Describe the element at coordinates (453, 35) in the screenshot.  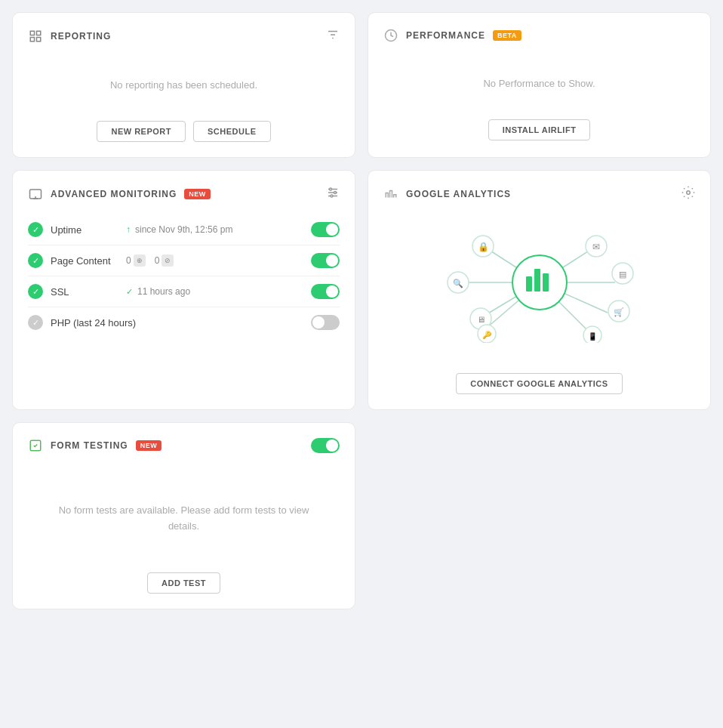
I see `performance-title-wrap: PERFORMANCE BETA` at that location.